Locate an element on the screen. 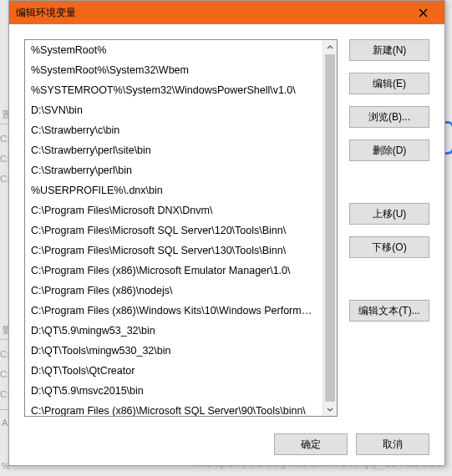 The width and height of the screenshot is (452, 476). list-item: D:\QT\Tools\QtCreator is located at coordinates (174, 371).